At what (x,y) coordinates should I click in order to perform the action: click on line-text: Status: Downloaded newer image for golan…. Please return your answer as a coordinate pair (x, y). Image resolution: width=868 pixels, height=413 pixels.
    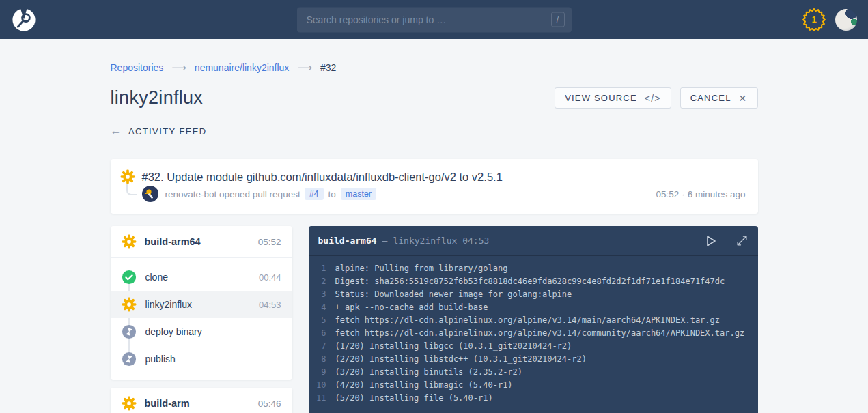
    Looking at the image, I should click on (449, 295).